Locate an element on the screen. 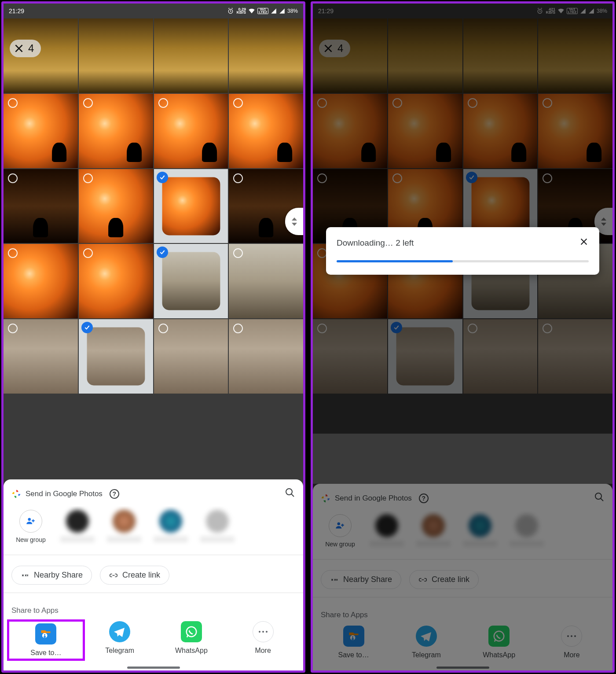 The width and height of the screenshot is (616, 674). selection-badge: 4 is located at coordinates (26, 48).